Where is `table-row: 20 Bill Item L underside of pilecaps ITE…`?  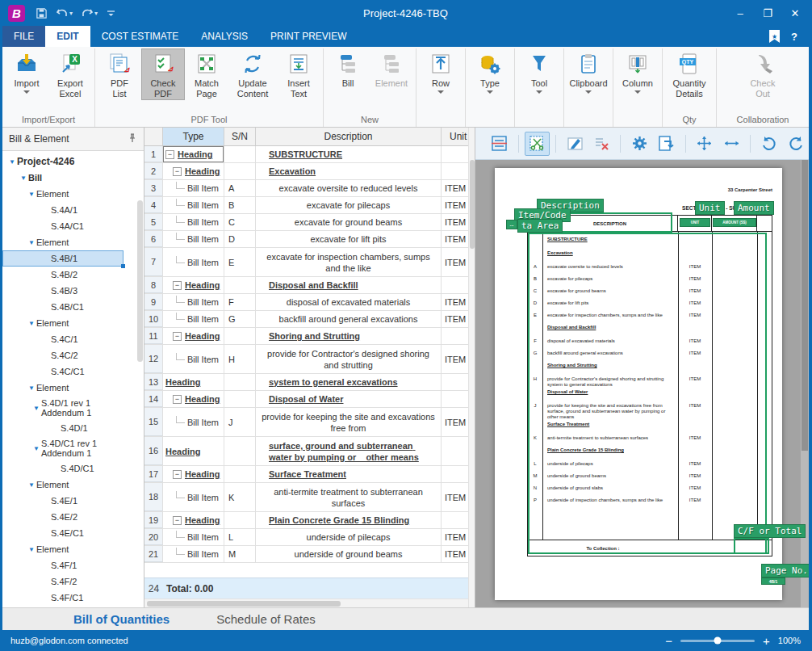
table-row: 20 Bill Item L underside of pilecaps ITE… is located at coordinates (307, 538).